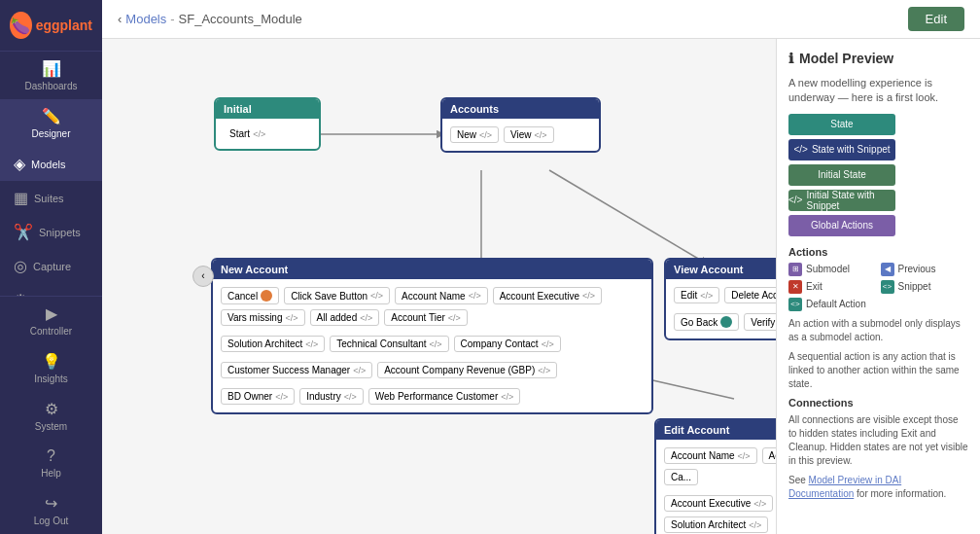 Image resolution: width=980 pixels, height=534 pixels. What do you see at coordinates (681, 477) in the screenshot?
I see `tag-edit-ca: Ca...` at bounding box center [681, 477].